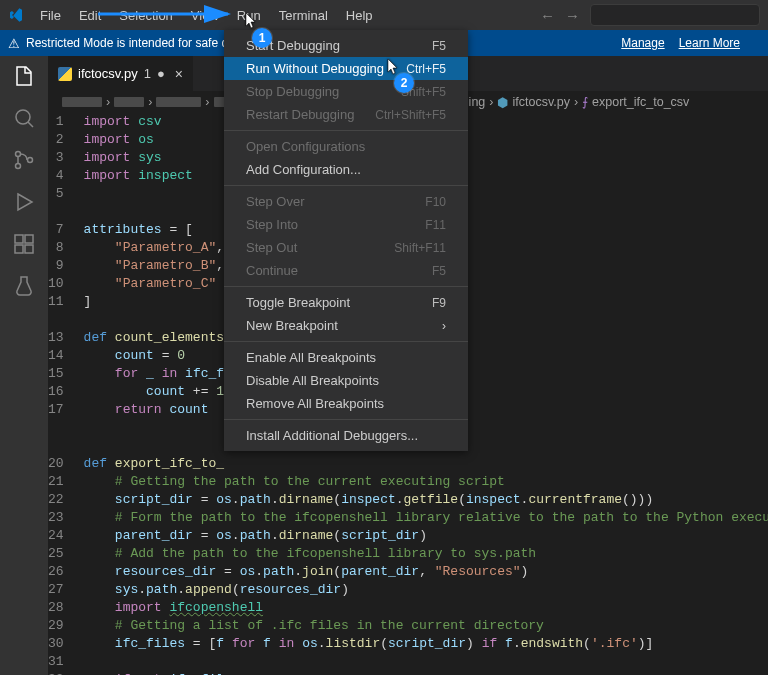  I want to click on line-gutter: 1234578910111314151617202122232425262728…, so click(64, 394).